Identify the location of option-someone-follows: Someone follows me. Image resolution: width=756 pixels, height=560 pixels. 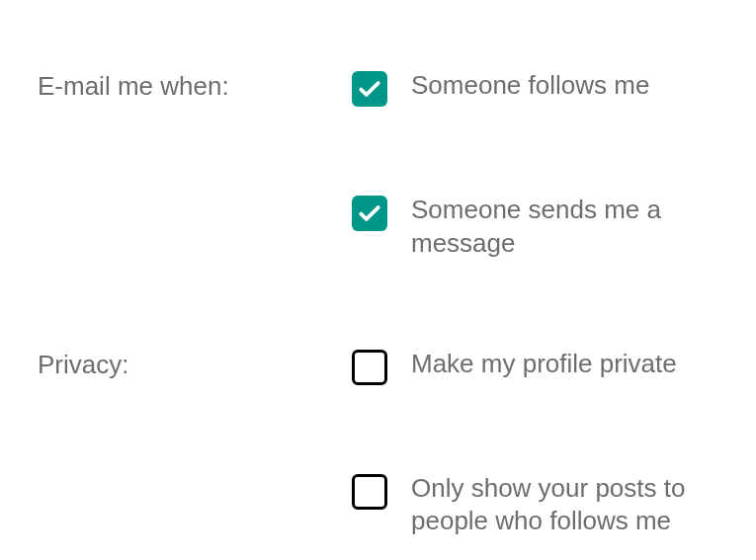
(536, 88).